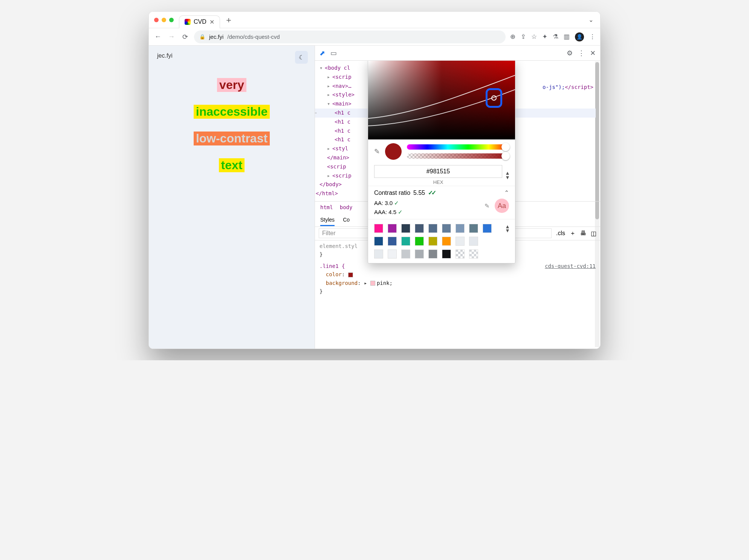  What do you see at coordinates (438, 182) in the screenshot?
I see `hex-label: HEX` at bounding box center [438, 182].